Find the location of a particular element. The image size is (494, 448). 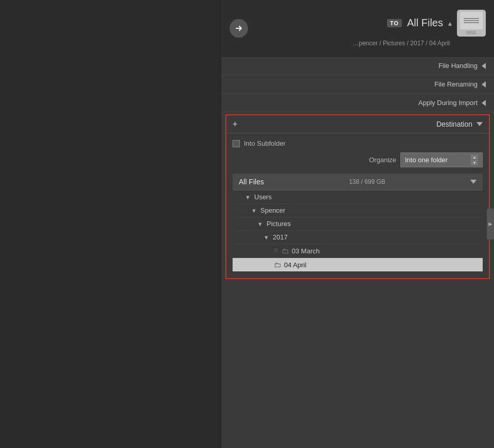

2017-label: 2017 is located at coordinates (280, 237).